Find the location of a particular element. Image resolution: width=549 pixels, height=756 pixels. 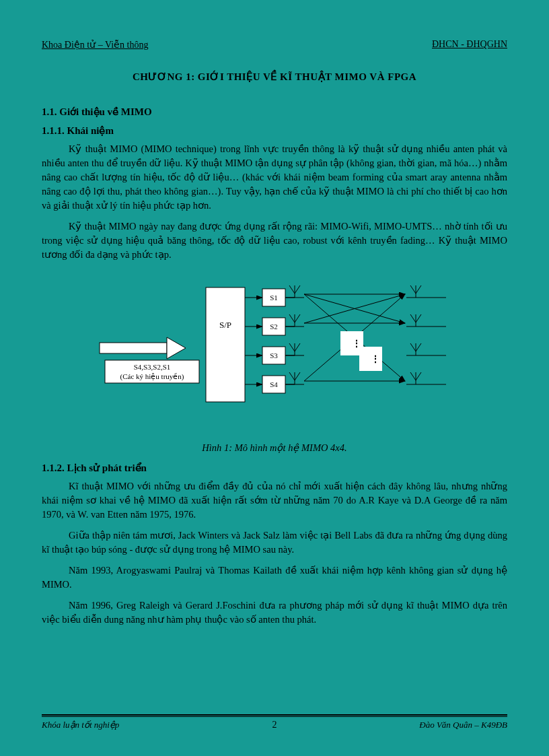

chapter-title: CHƯƠNG 1: GIỚI THIỆU VỀ KĨ THUẬT MIMO VÀ… is located at coordinates (274, 77).